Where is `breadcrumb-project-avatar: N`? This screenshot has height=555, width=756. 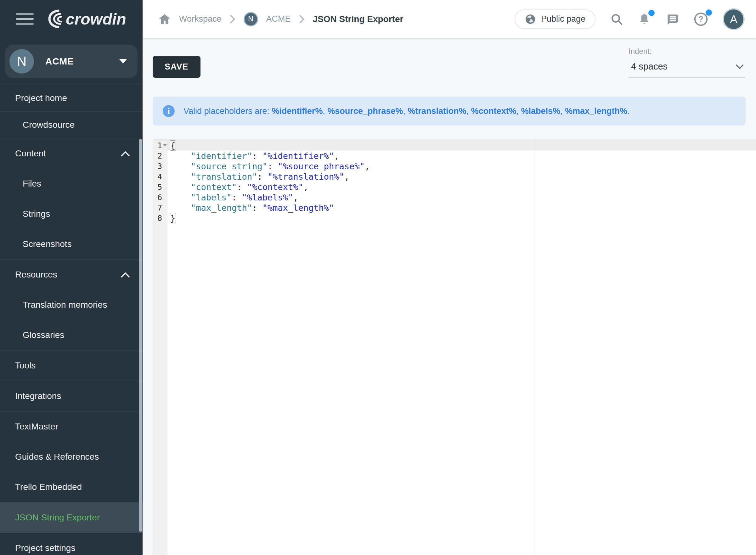 breadcrumb-project-avatar: N is located at coordinates (251, 19).